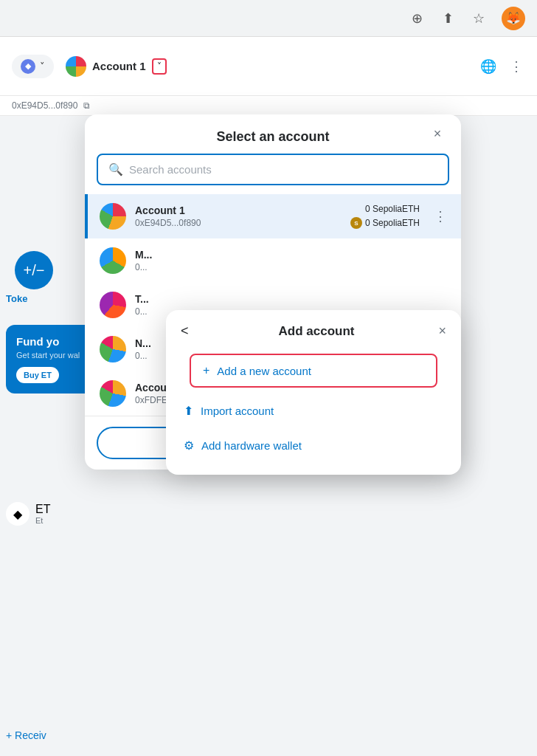 Image resolution: width=537 pixels, height=756 pixels. Describe the element at coordinates (273, 216) in the screenshot. I see `account-item-1: Account 1 0xE94D5...0f890 0 SepoliaETH S…` at that location.